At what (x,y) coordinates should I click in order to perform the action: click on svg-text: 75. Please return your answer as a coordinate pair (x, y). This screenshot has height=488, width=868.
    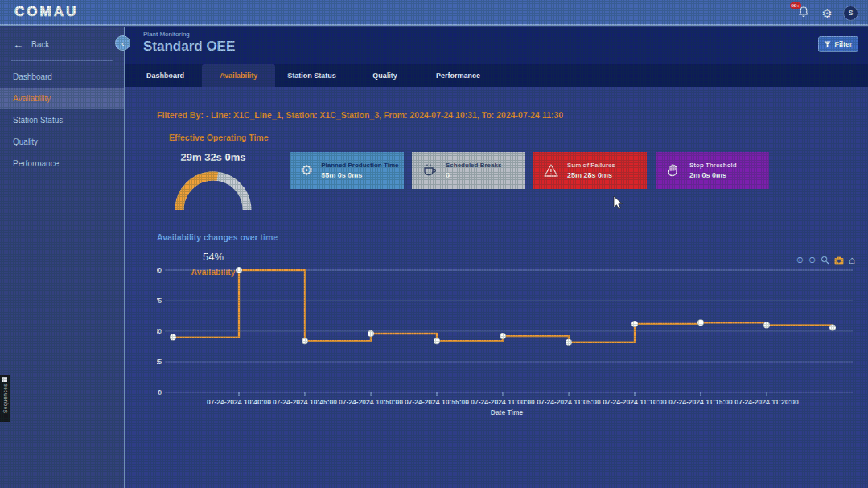
    Looking at the image, I should click on (159, 301).